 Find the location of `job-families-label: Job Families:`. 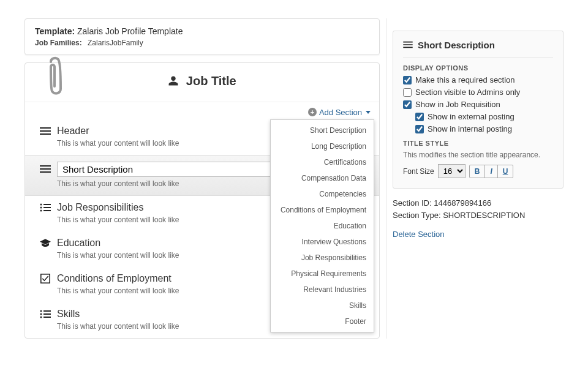

job-families-label: Job Families: is located at coordinates (59, 43).